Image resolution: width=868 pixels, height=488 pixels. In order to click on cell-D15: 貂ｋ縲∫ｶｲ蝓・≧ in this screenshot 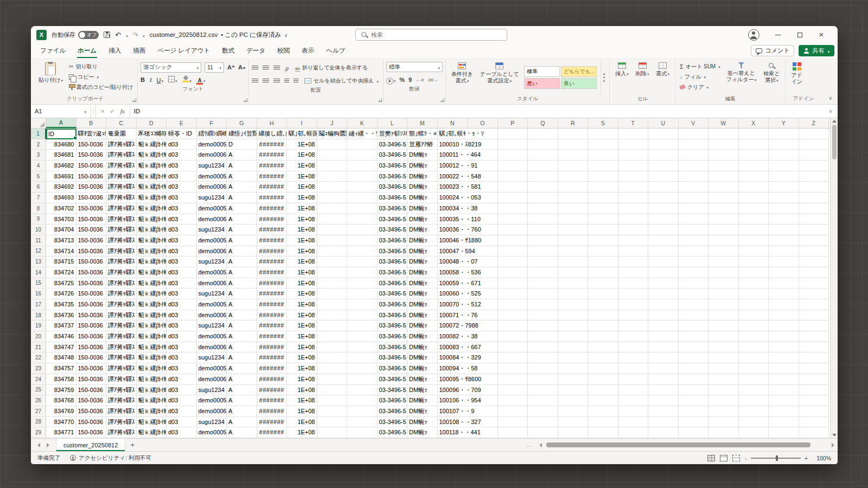, I will do `click(152, 284)`.